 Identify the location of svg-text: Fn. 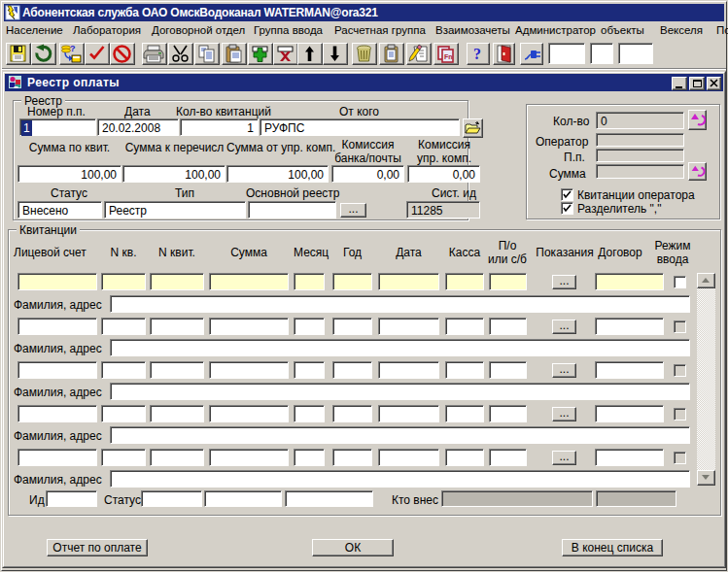
(449, 56).